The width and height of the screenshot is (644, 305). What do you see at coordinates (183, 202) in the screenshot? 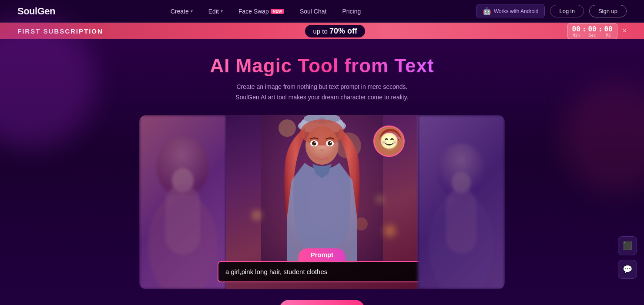
I see `left-panel-art` at bounding box center [183, 202].